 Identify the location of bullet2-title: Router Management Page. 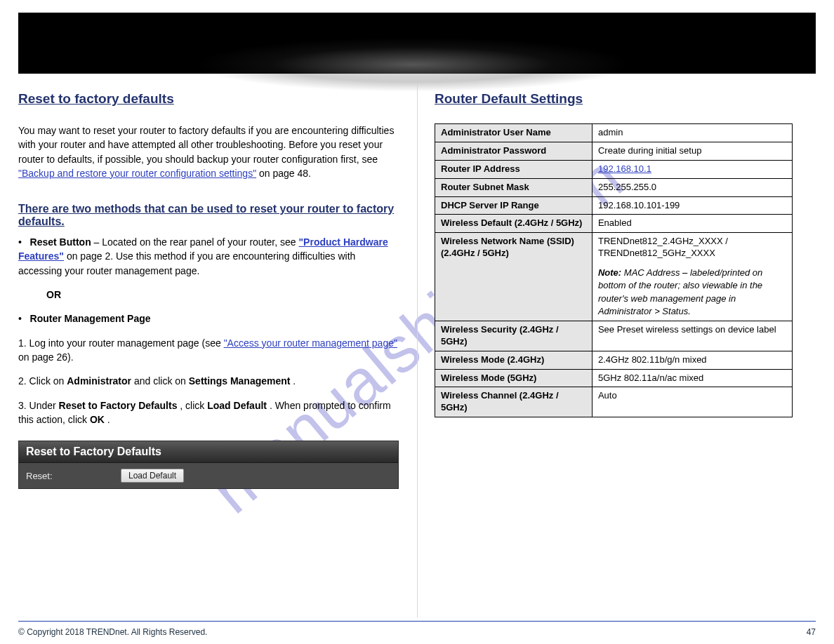
(91, 318).